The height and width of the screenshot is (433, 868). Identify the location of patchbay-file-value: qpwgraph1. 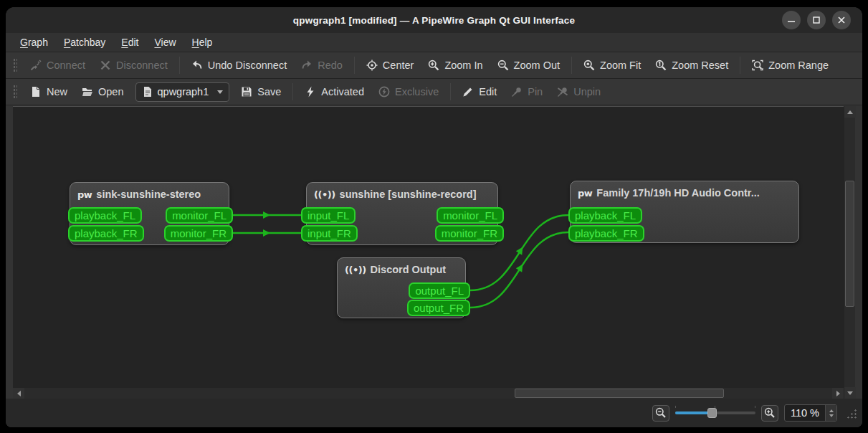
(183, 92).